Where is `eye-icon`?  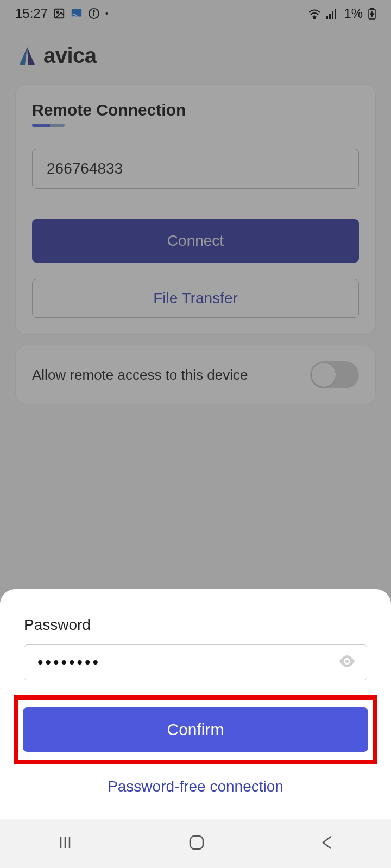 eye-icon is located at coordinates (347, 662).